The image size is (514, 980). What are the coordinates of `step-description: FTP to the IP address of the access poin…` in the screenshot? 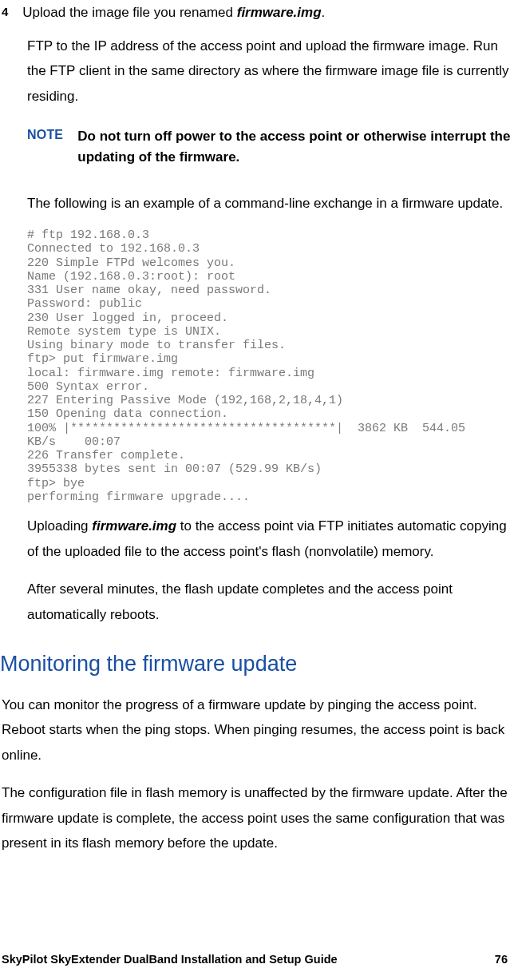 It's located at (269, 71).